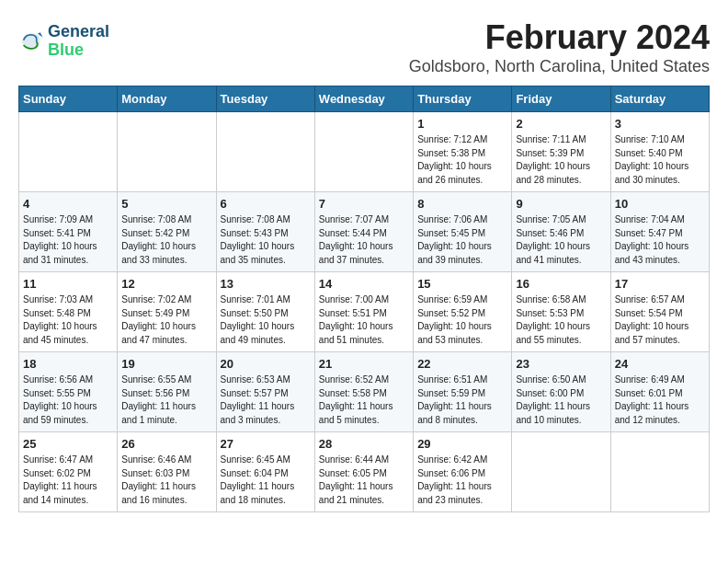 The height and width of the screenshot is (563, 728). What do you see at coordinates (561, 153) in the screenshot?
I see `table-row: 2Sunrise: 7:11 AM Sunset: 5:39 PM Daylig…` at bounding box center [561, 153].